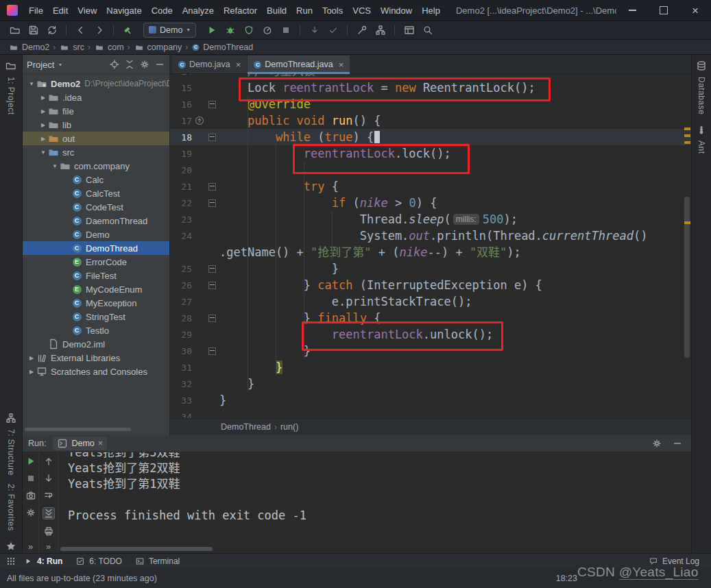  What do you see at coordinates (162, 10) in the screenshot?
I see `menu-code: Code` at bounding box center [162, 10].